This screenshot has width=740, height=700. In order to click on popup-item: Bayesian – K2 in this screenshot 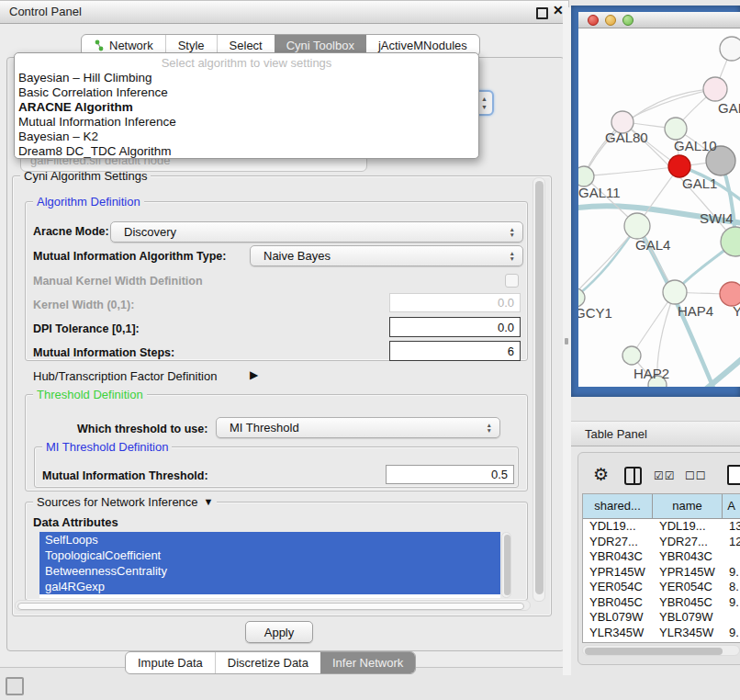, I will do `click(246, 137)`.